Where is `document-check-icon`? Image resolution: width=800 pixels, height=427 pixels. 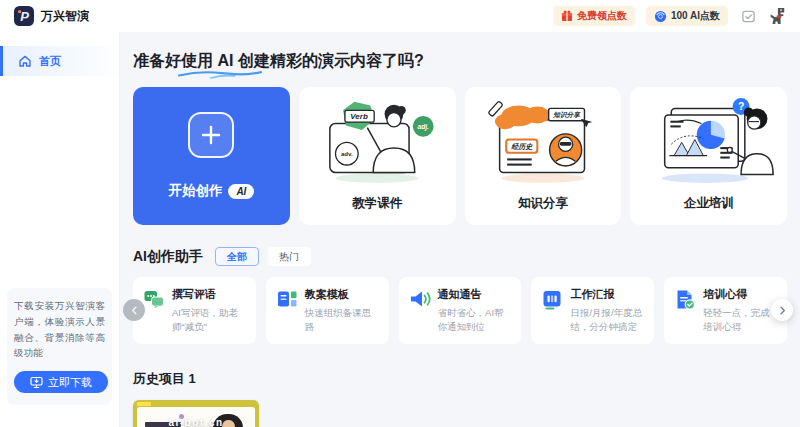 document-check-icon is located at coordinates (685, 299).